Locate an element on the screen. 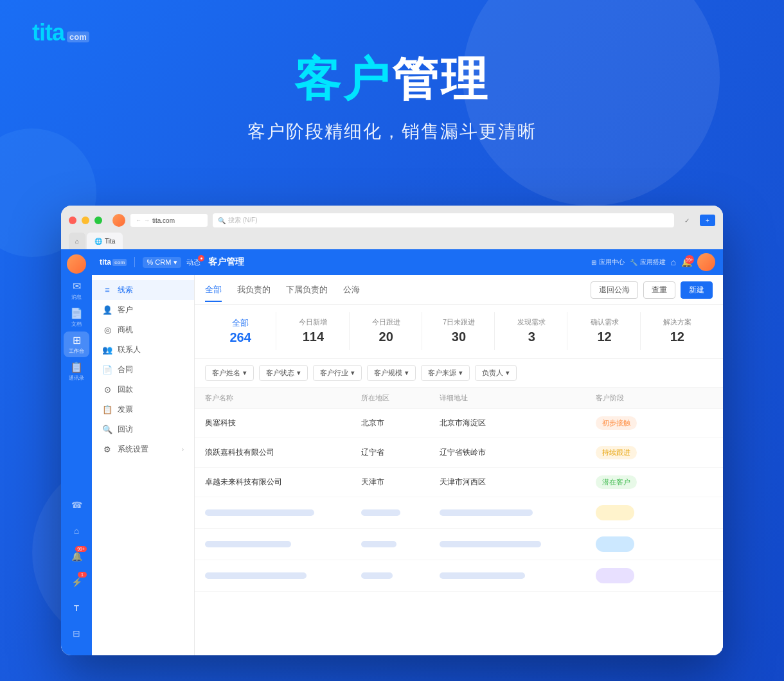 Image resolution: width=784 pixels, height=681 pixels. tab-all: 全部 is located at coordinates (213, 293).